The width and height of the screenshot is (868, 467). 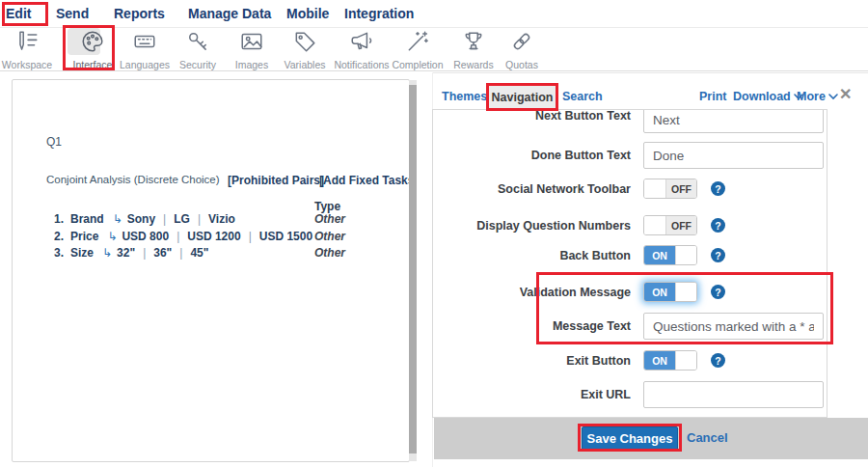 What do you see at coordinates (713, 96) in the screenshot?
I see `print-link: Print` at bounding box center [713, 96].